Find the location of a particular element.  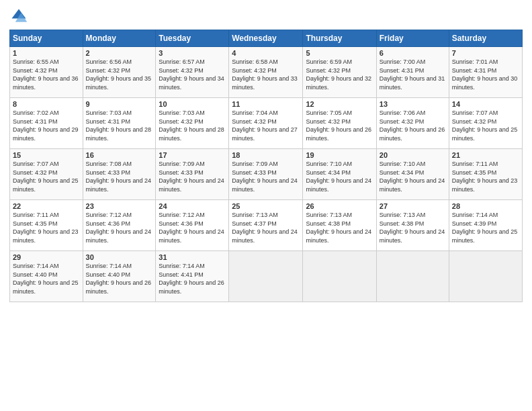

day-number: 10 is located at coordinates (192, 104).